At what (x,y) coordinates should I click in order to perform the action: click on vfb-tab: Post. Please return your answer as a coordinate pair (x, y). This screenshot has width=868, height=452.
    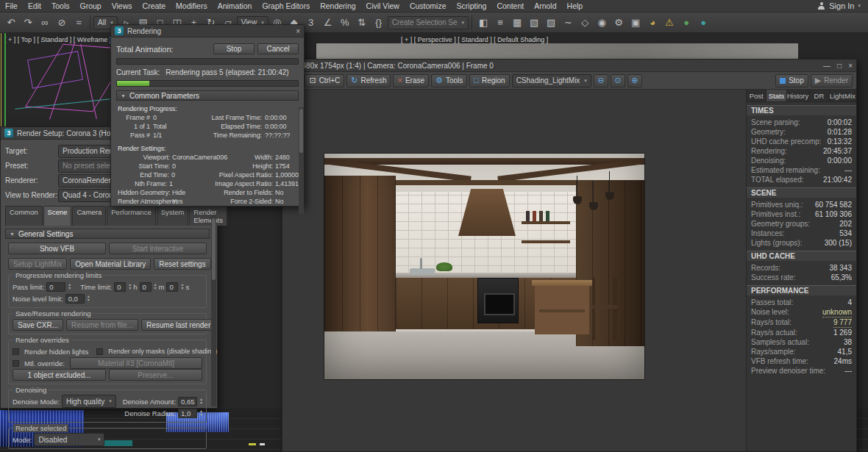
    Looking at the image, I should click on (756, 96).